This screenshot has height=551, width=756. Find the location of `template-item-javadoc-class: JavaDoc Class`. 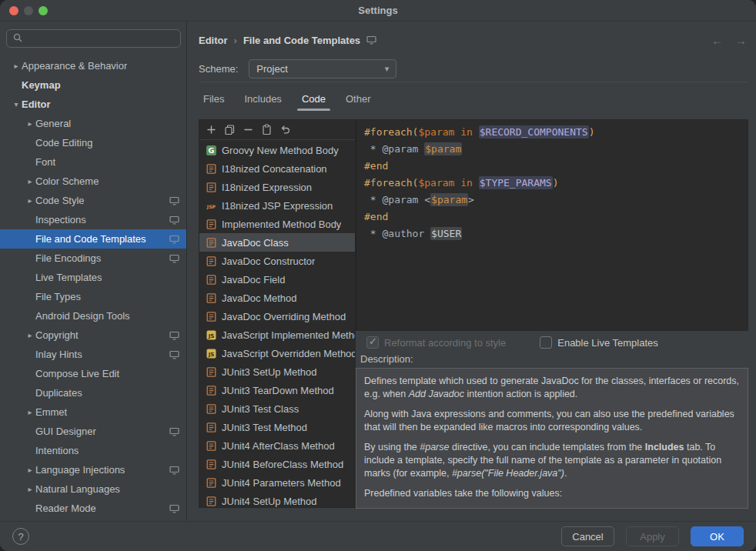

template-item-javadoc-class: JavaDoc Class is located at coordinates (277, 242).